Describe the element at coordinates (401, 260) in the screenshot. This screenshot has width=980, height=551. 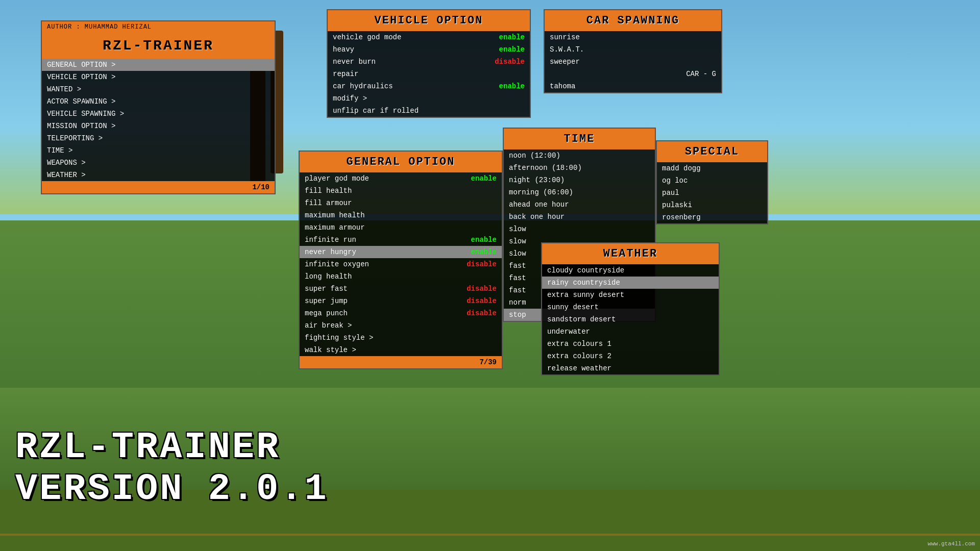
I see `general-option-menu: GENERAL OPTION player god mode enable fi…` at that location.